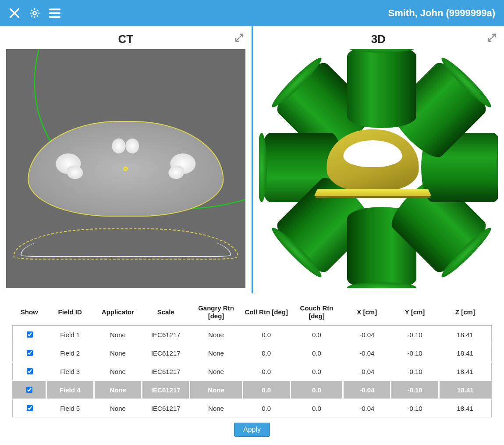 The width and height of the screenshot is (504, 445). I want to click on table-row: Field 4NoneIEC61217None0.00.0-0.04-0.101…, so click(252, 390).